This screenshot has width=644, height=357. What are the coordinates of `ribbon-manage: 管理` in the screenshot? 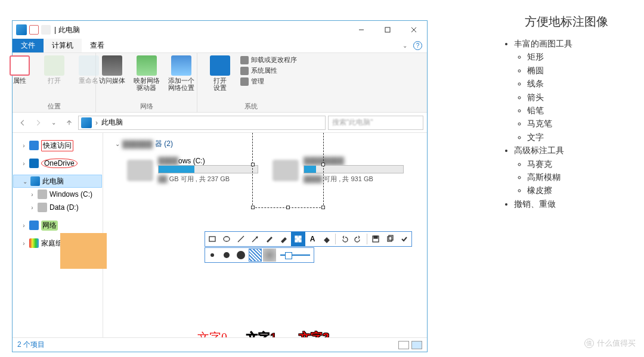 It's located at (268, 81).